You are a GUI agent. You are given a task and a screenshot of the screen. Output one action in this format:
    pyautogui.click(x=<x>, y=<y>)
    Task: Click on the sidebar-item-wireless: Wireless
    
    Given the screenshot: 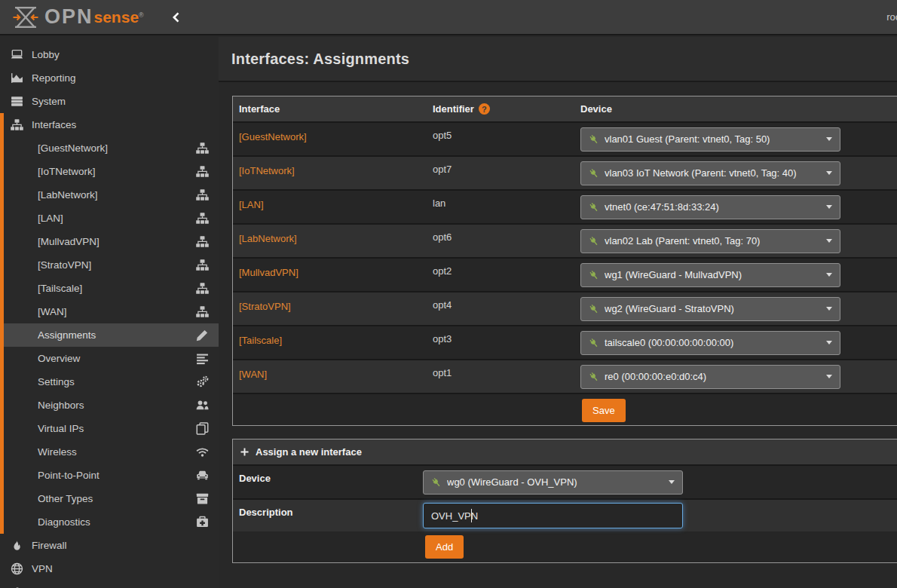 What is the action you would take?
    pyautogui.click(x=109, y=452)
    